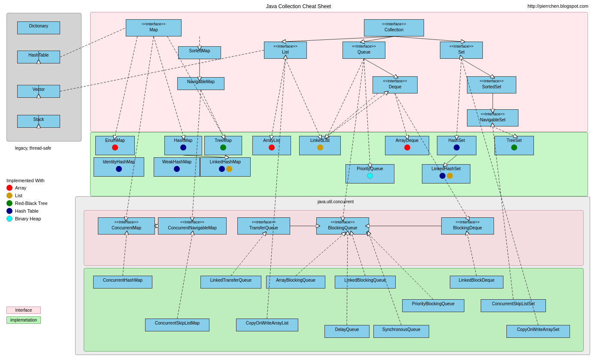 This screenshot has height=364, width=597. I want to click on interface-box-sample: Interface, so click(24, 310).